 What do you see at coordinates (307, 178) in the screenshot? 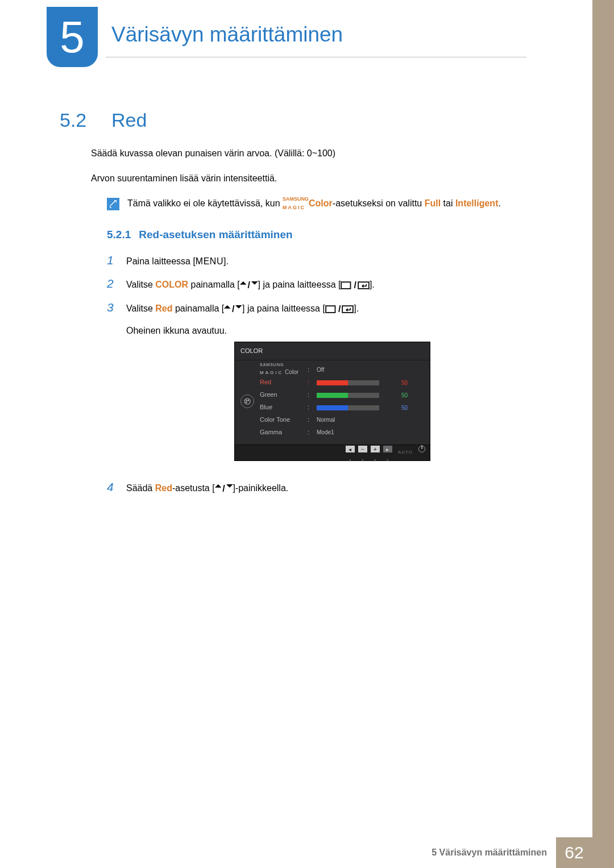
I see `intro-p2: Arvon suurentaminen lisää värin intensit…` at bounding box center [307, 178].